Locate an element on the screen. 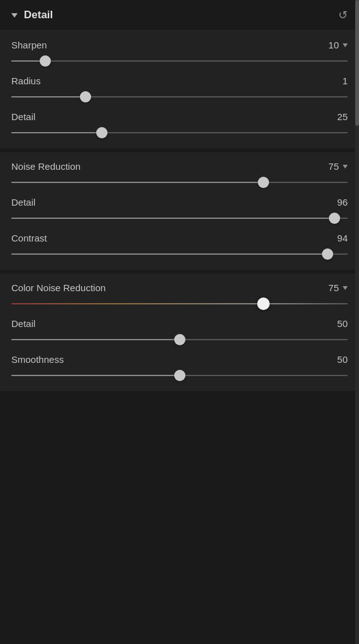 Image resolution: width=359 pixels, height=644 pixels. sharpen-detail-slider is located at coordinates (180, 133).